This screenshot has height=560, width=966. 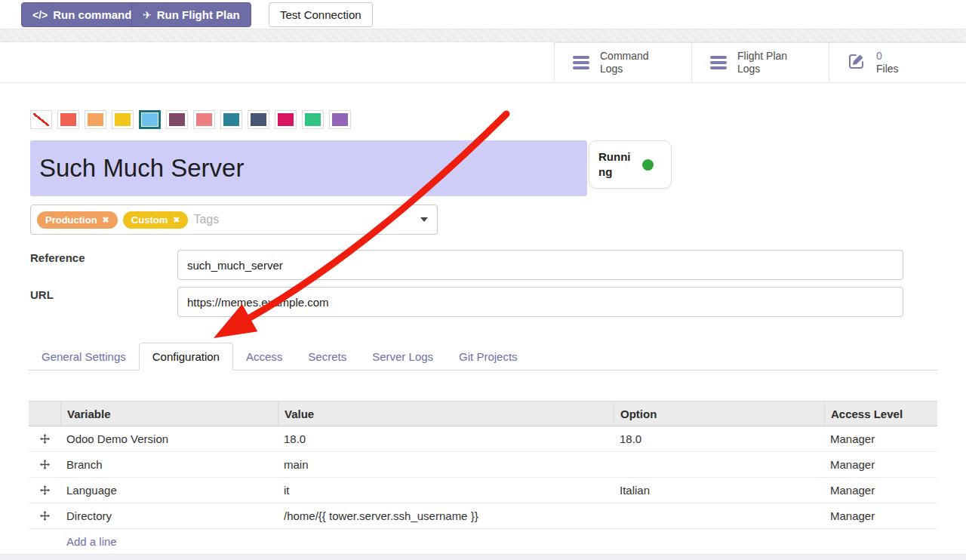 I want to click on run-flight-plan-label: Run Flight Plan, so click(x=198, y=15).